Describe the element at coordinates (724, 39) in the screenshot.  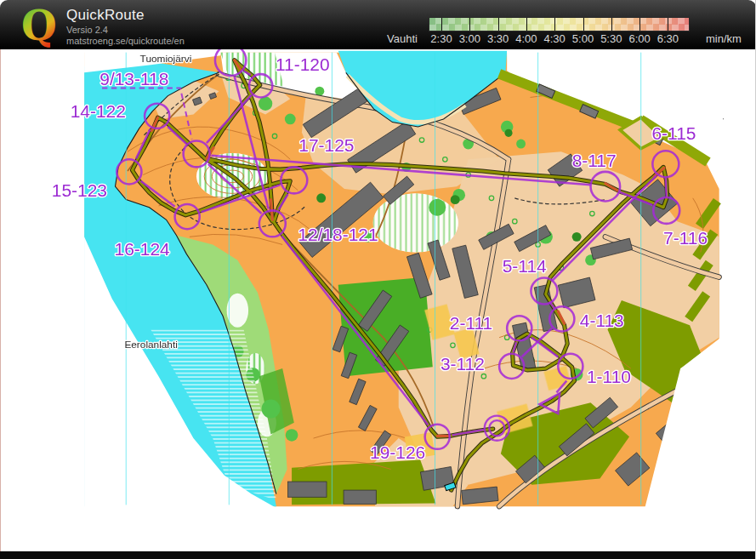
I see `legend-unit: min/km` at that location.